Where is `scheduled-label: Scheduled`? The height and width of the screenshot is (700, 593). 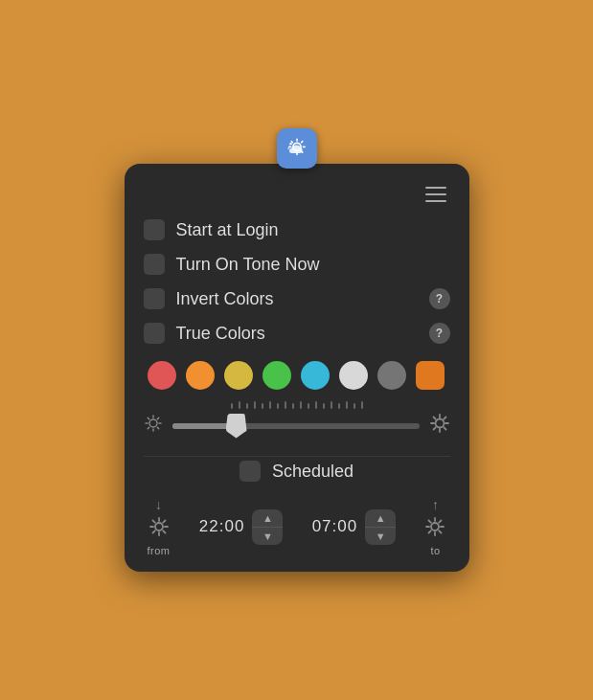
scheduled-label: Scheduled is located at coordinates (312, 471).